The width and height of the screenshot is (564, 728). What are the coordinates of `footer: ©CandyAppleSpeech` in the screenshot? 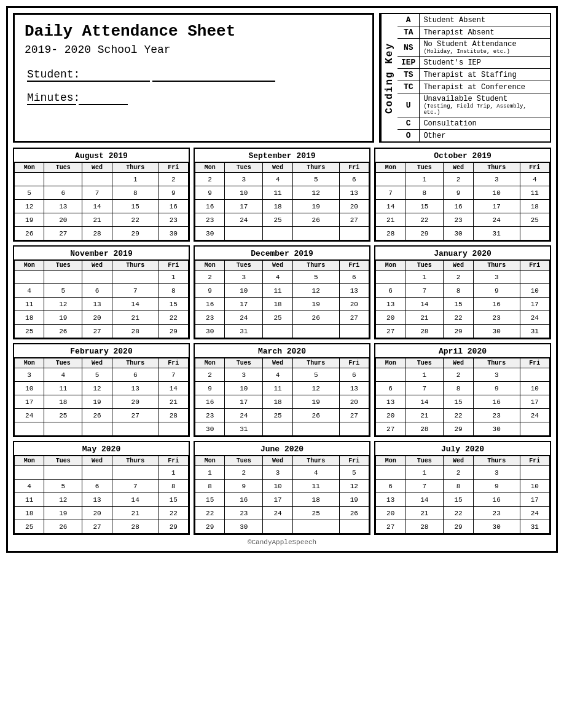 It's located at (282, 542).